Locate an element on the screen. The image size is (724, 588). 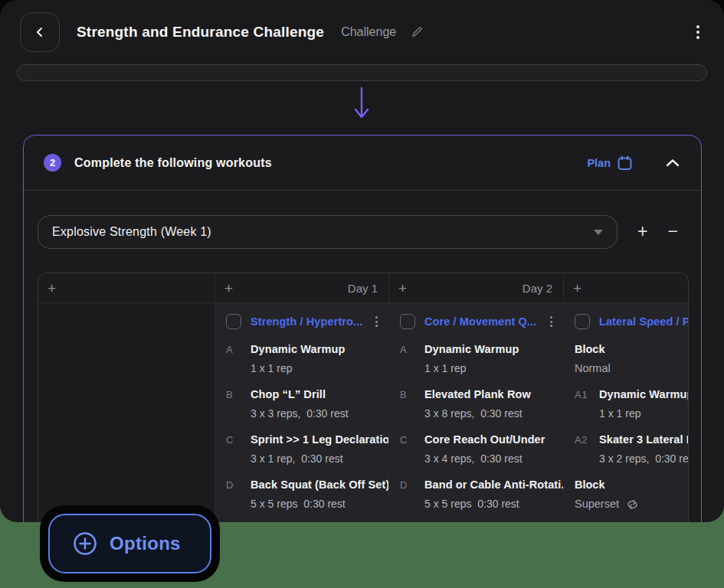
flow-down-arrow-icon is located at coordinates (362, 105).